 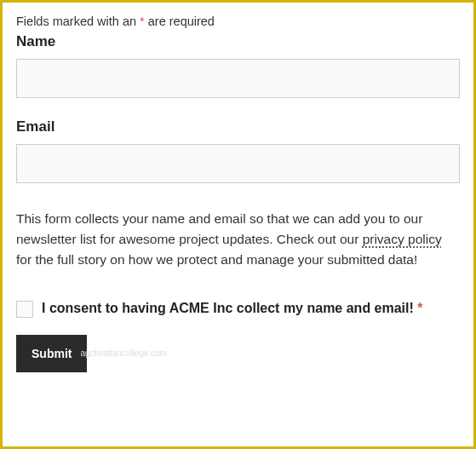 What do you see at coordinates (230, 308) in the screenshot?
I see `consent-text: I consent to having ACME Inc collect my …` at bounding box center [230, 308].